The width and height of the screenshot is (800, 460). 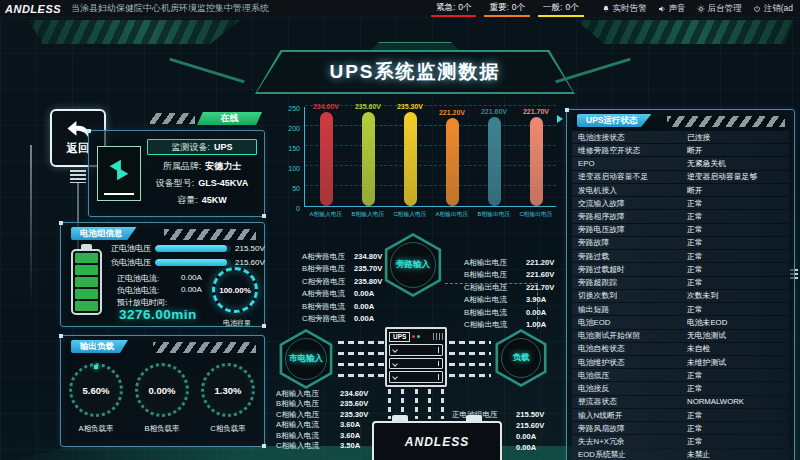 What do you see at coordinates (190, 147) in the screenshot?
I see `device-row-label: 监测设备:` at bounding box center [190, 147].